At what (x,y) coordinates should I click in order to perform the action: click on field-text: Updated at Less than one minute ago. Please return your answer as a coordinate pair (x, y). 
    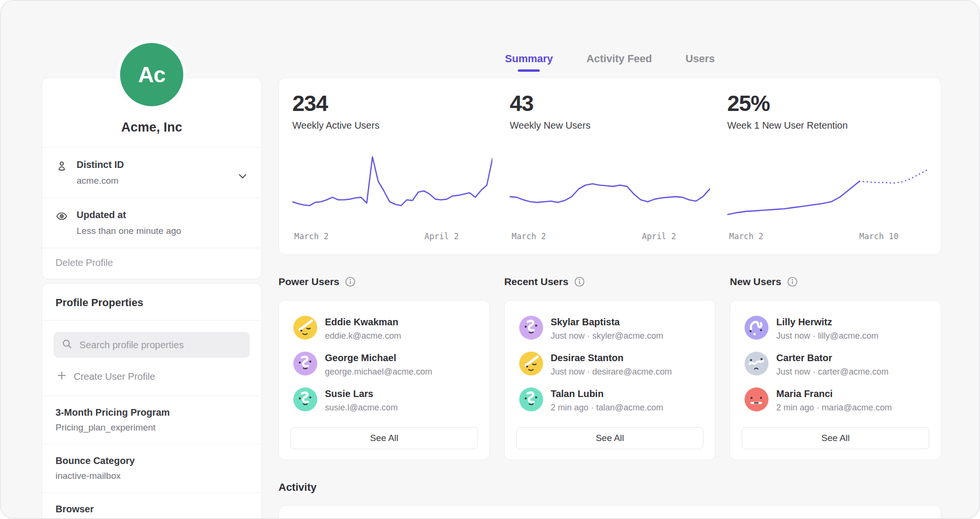
    Looking at the image, I should click on (129, 223).